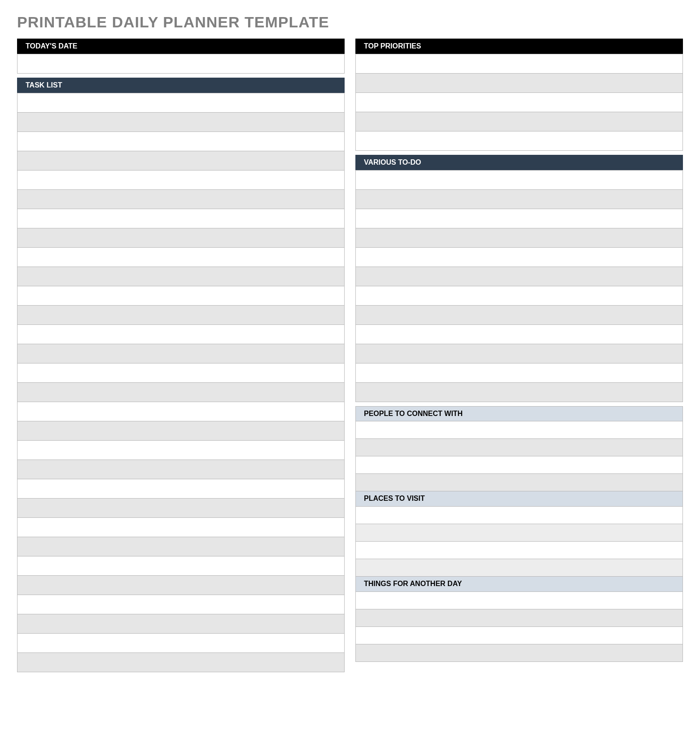 The height and width of the screenshot is (753, 700). What do you see at coordinates (519, 162) in the screenshot?
I see `various-todo-header: VARIOUS TO-DO` at bounding box center [519, 162].